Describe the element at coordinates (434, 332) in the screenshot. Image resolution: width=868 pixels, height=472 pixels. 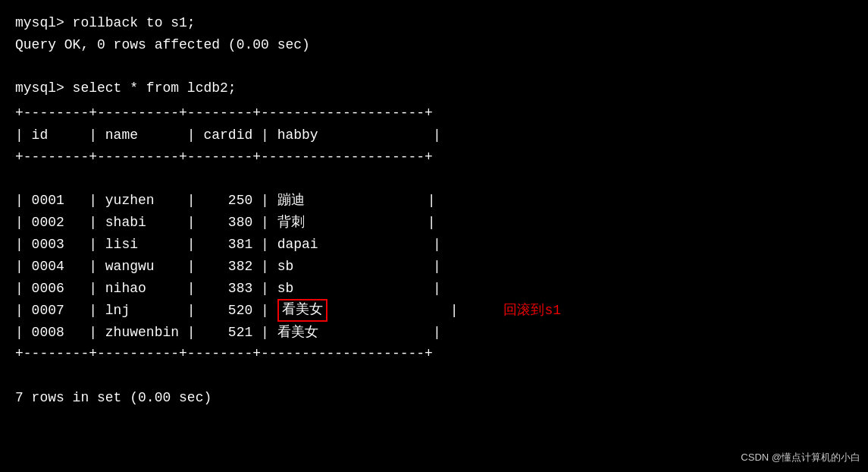
I see `table-row: | 0008 | zhuwenbin | 521 | 看美女 |` at that location.